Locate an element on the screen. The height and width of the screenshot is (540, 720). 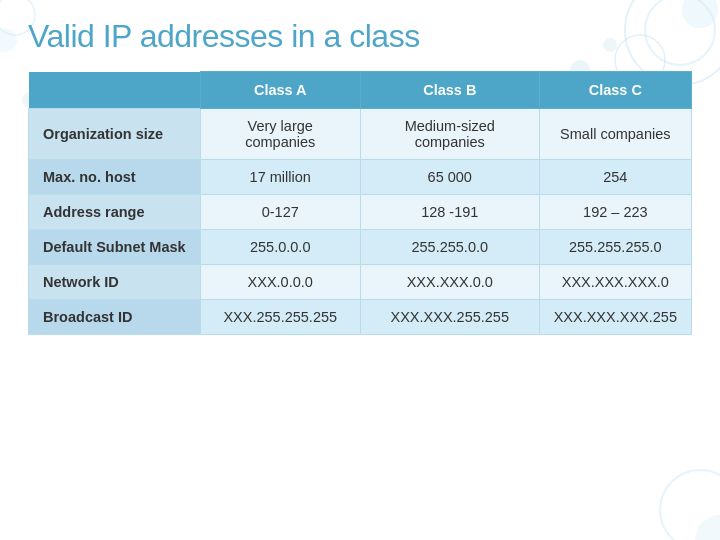
row-class-b: XXX.XXX.0.0 is located at coordinates (450, 282).